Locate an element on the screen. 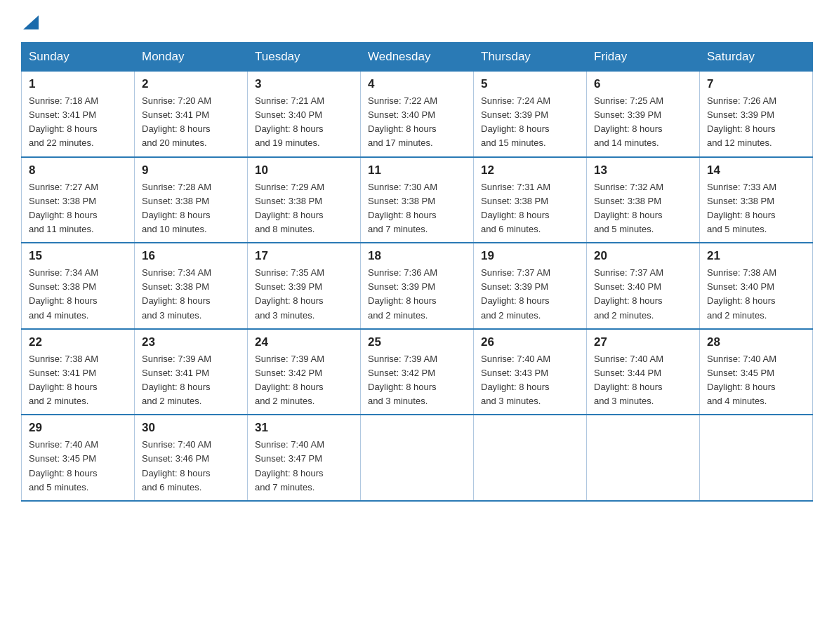  calendar-cell: 23 Sunrise: 7:39 AMSunset: 3:41 PMDaylig… is located at coordinates (191, 372).